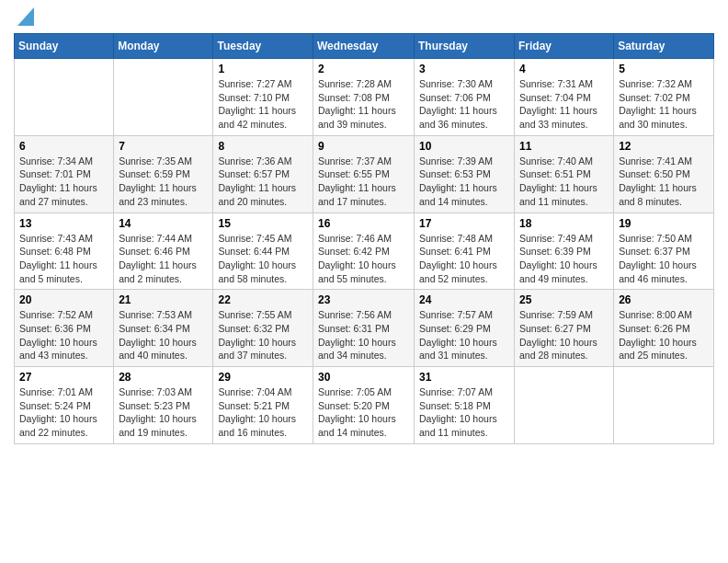  What do you see at coordinates (464, 335) in the screenshot?
I see `day-info: Sunrise: 7:57 AMSunset: 6:29 PMDaylight:…` at bounding box center [464, 335].